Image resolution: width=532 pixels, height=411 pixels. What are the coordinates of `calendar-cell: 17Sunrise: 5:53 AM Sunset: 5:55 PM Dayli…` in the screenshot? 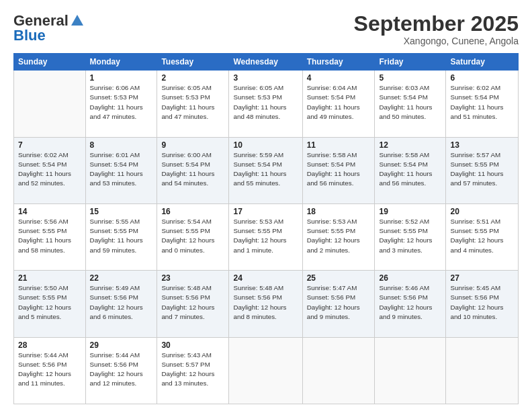 It's located at (266, 236).